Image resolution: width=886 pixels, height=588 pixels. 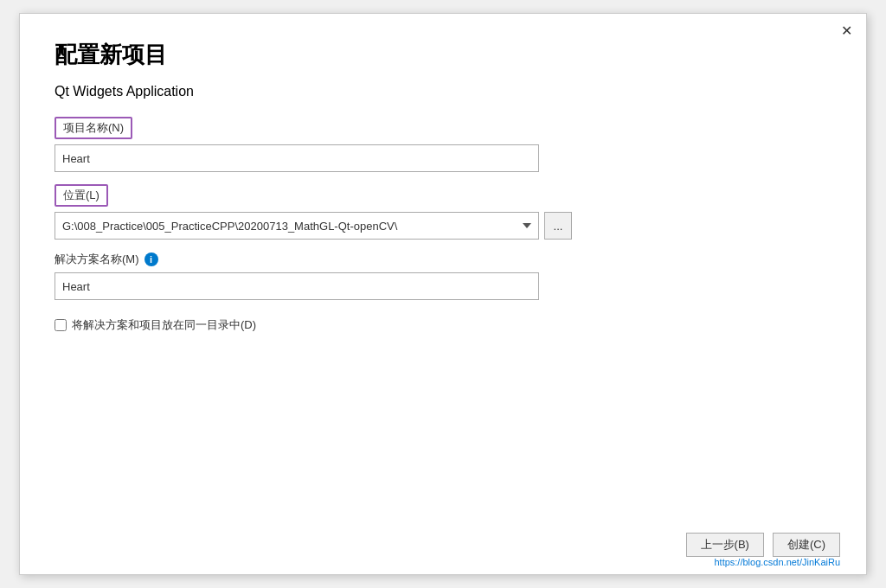 I want to click on solution-label-row: 解决方案名称(M) i, so click(x=443, y=259).